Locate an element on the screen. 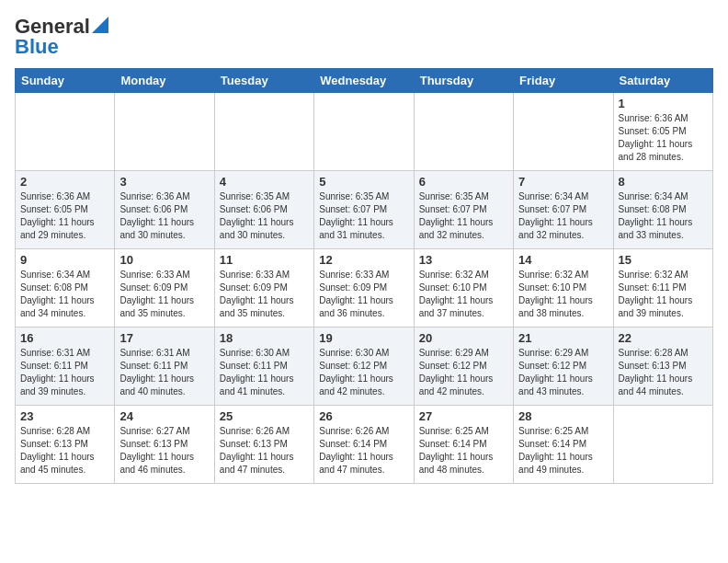  calendar-cell: 28Sunrise: 6:25 AM Sunset: 6:14 PM Dayli… is located at coordinates (563, 445).